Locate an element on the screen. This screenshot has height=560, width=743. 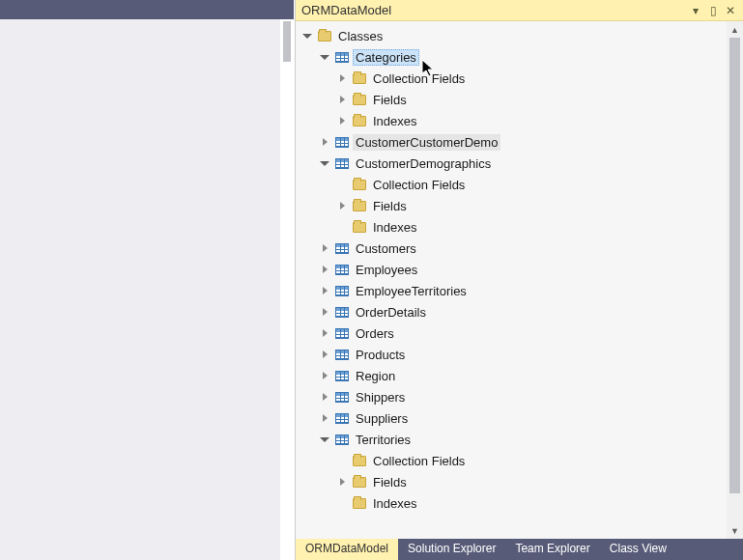
left-titlebar is located at coordinates (147, 10).